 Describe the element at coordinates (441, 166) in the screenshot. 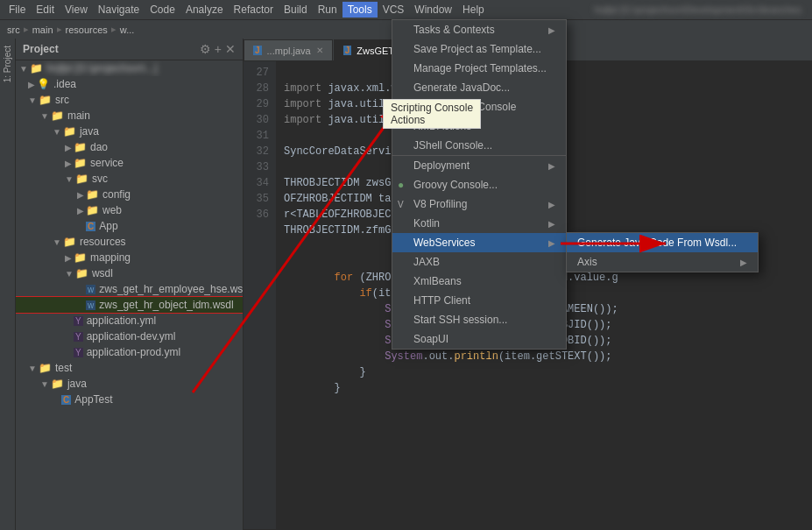

I see `deployment-label: Deployment` at that location.